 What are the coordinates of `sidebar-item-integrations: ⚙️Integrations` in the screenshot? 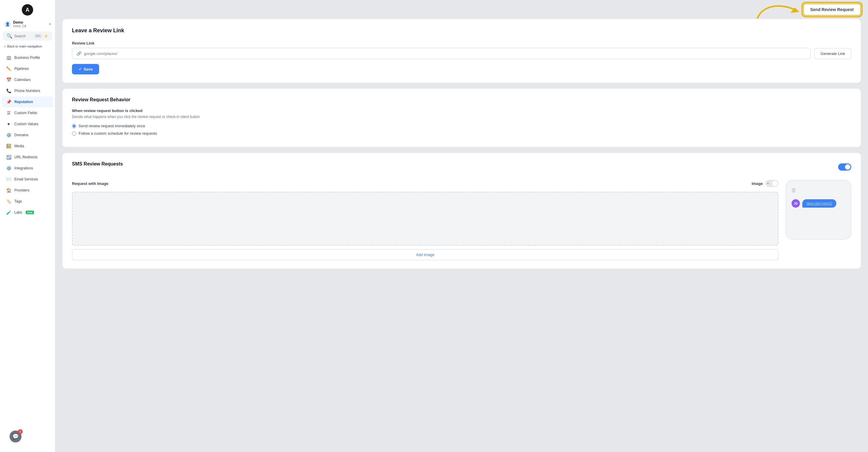 It's located at (28, 168).